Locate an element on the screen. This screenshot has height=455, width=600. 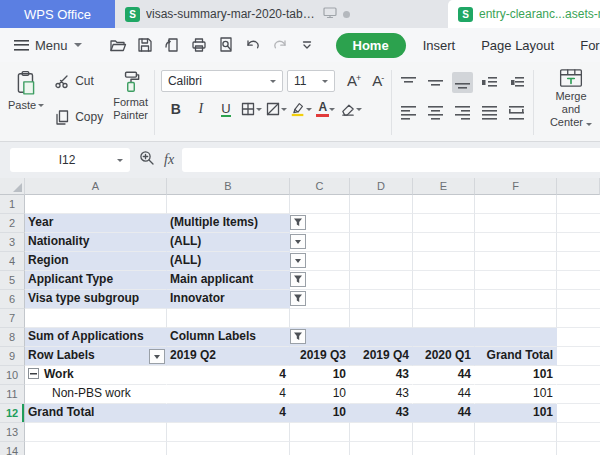
pivot-row-label: Work is located at coordinates (96, 376).